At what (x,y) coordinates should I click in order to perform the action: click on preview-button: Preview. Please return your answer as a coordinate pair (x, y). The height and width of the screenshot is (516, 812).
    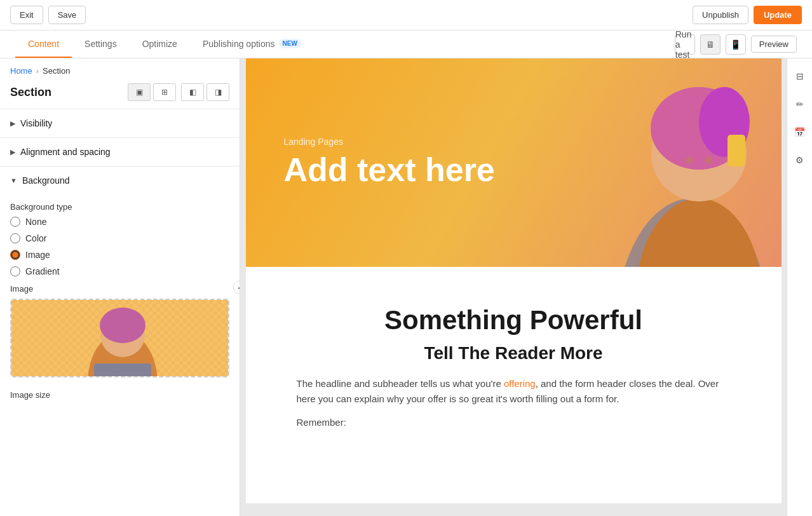
    Looking at the image, I should click on (774, 44).